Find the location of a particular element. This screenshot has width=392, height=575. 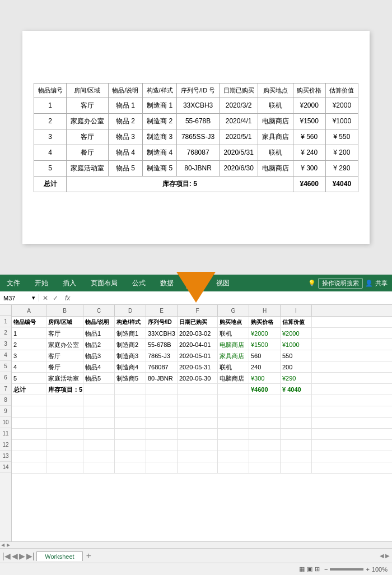

nav-last-icon: ▶| is located at coordinates (30, 556).